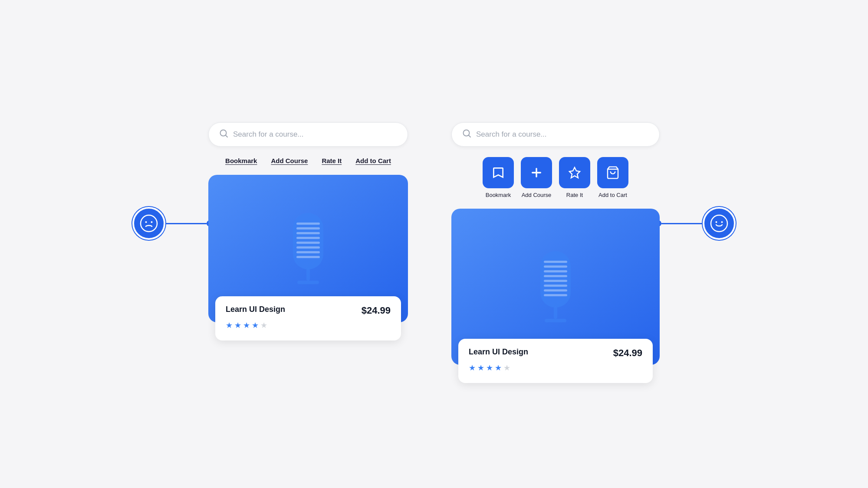  Describe the element at coordinates (556, 279) in the screenshot. I see `mic-body-right` at that location.